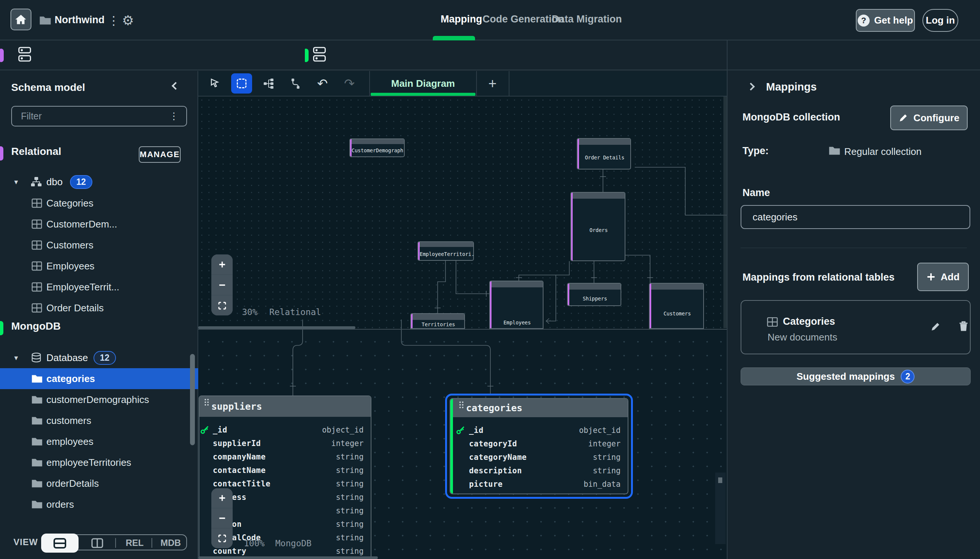  Describe the element at coordinates (604, 154) in the screenshot. I see `rel-table-order-details: Order Details` at that location.